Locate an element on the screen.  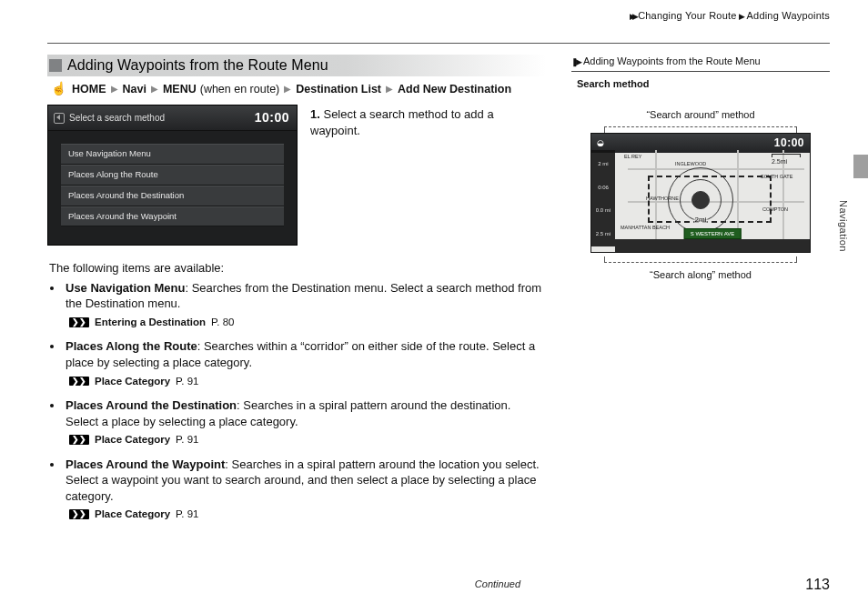
screenshot-map: ◒ 10:00 2 mi0:060.0 mi2.5 mi EL REYINGLE… is located at coordinates (701, 193).